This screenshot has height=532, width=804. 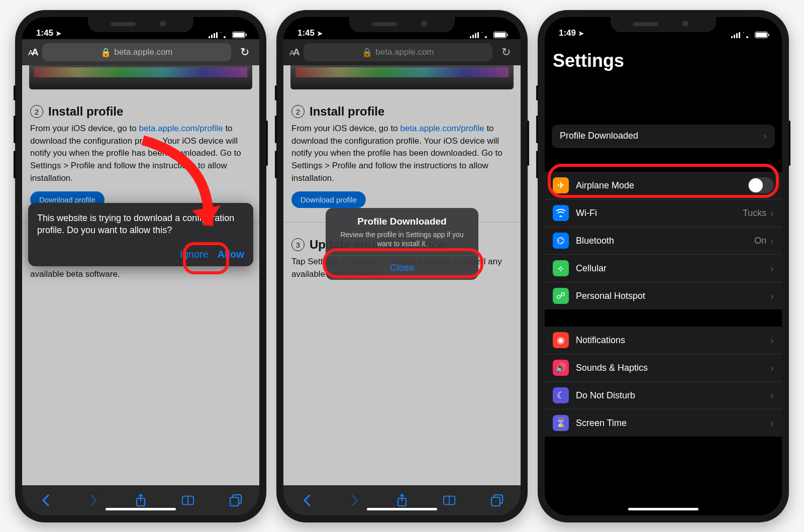 I want to click on sounds-icon: 🔊, so click(x=561, y=368).